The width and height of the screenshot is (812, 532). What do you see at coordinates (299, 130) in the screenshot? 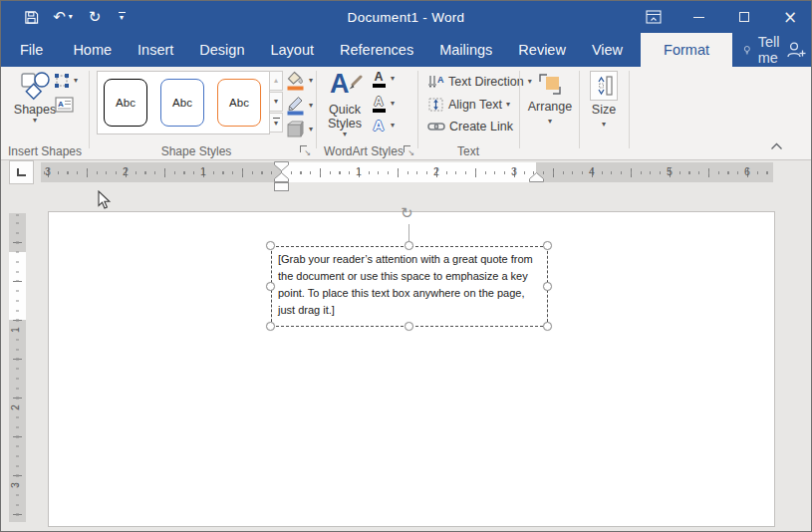
I see `shape-effects-button: ▾` at bounding box center [299, 130].